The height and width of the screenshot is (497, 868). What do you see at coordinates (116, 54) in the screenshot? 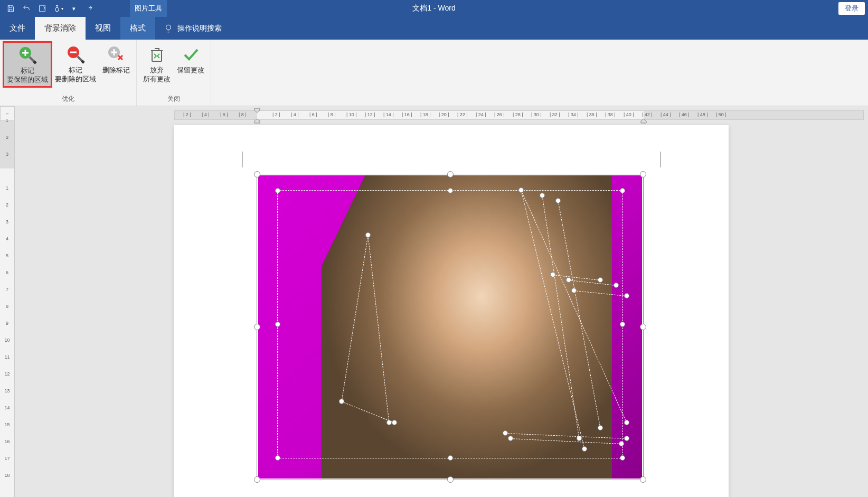
I see `delete-mark-icon` at bounding box center [116, 54].